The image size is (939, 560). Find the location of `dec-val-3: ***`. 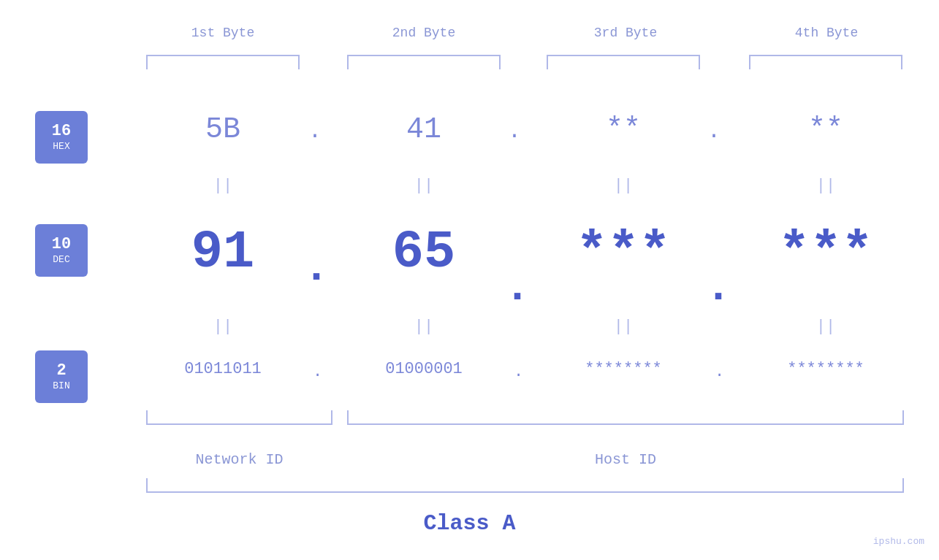

dec-val-3: *** is located at coordinates (623, 253).